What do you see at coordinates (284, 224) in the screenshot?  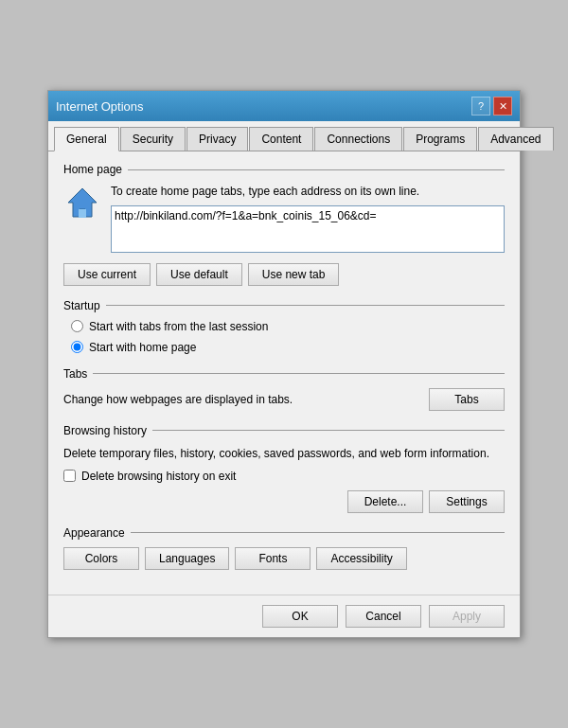 I see `home-page-section: Home page To create home page tabs, type…` at bounding box center [284, 224].